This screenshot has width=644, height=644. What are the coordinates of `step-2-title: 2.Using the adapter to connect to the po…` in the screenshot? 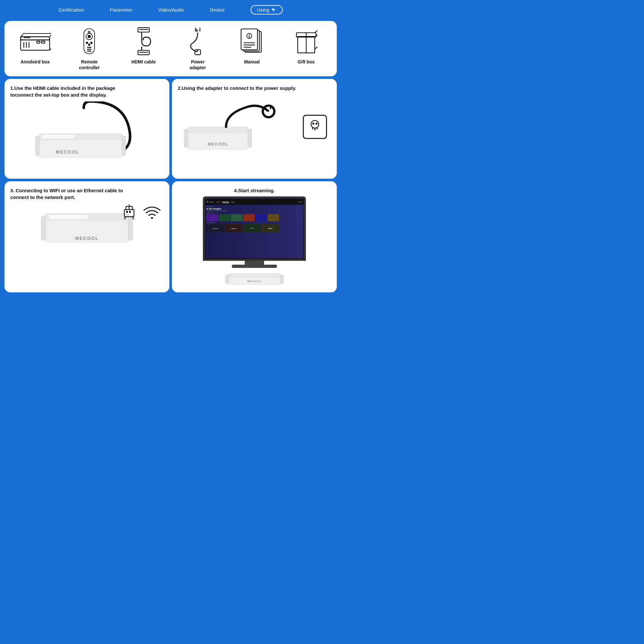 It's located at (239, 88).